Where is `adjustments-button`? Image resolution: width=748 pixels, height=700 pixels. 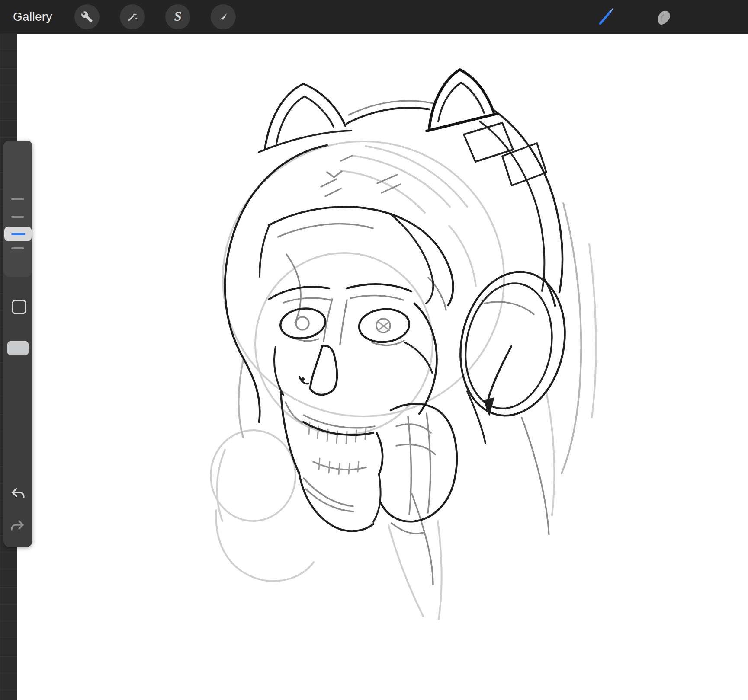 adjustments-button is located at coordinates (132, 17).